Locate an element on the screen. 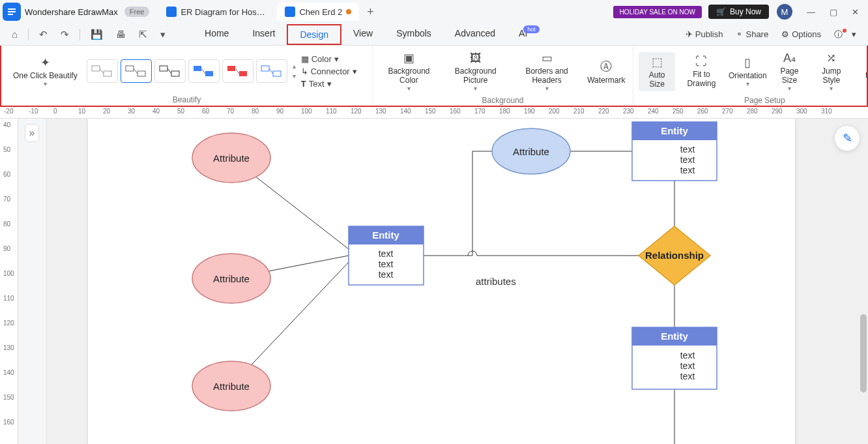 This screenshot has height=444, width=868. tab-label: ER Diagram for Hosp... is located at coordinates (224, 12).